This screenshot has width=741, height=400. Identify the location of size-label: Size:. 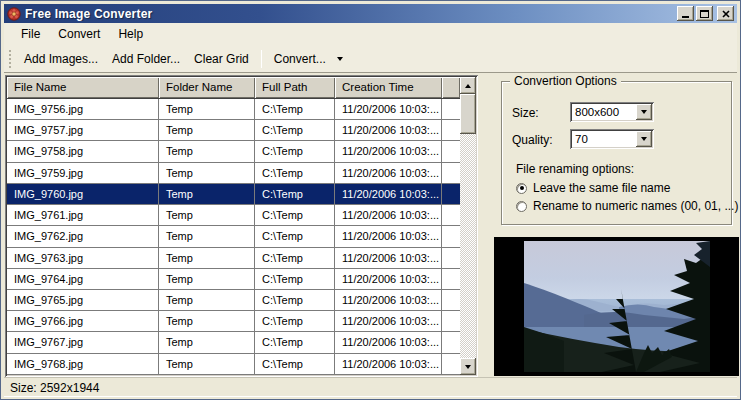
(526, 113).